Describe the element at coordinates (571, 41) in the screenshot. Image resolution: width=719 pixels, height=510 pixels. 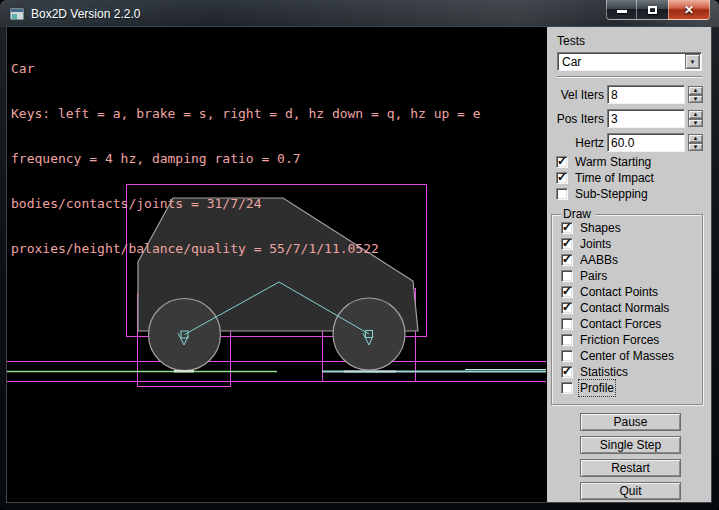
I see `tests-label: Tests` at that location.